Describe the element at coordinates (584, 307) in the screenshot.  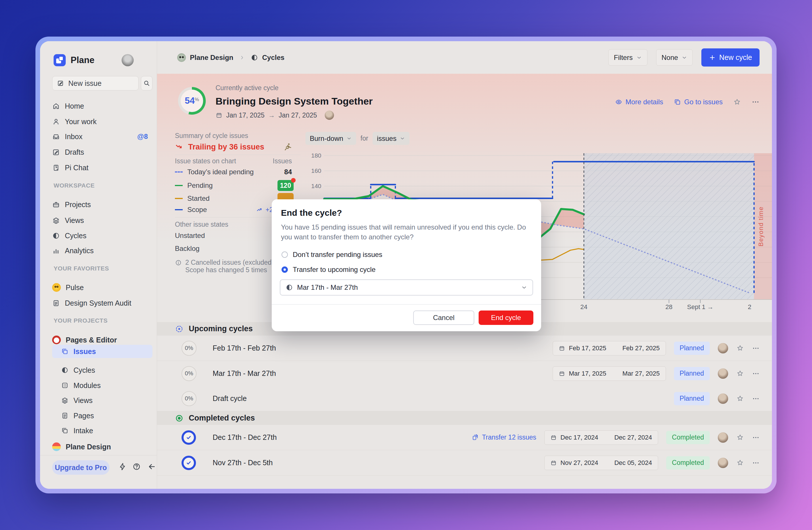
I see `svg-text: 24` at that location.